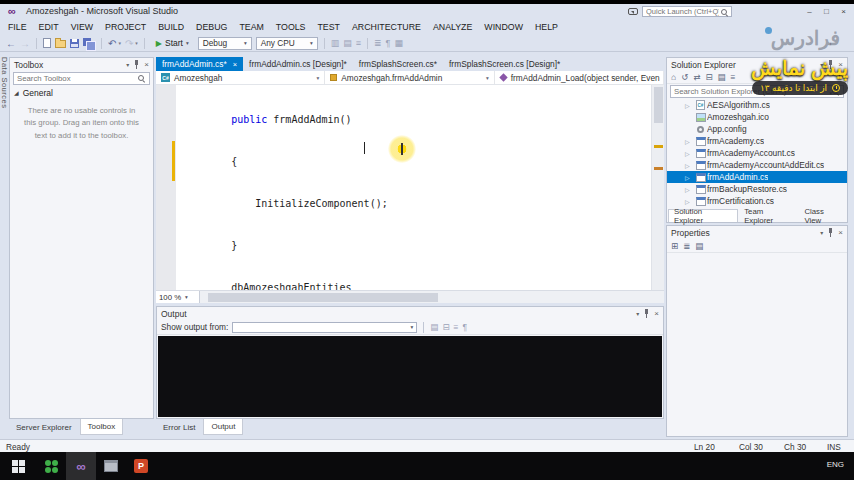 The image size is (854, 480). Describe the element at coordinates (89, 44) in the screenshot. I see `save-all-icon` at that location.